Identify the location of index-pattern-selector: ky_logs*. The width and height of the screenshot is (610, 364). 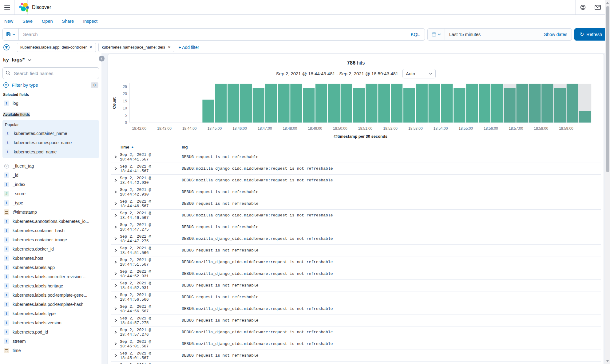
(51, 60).